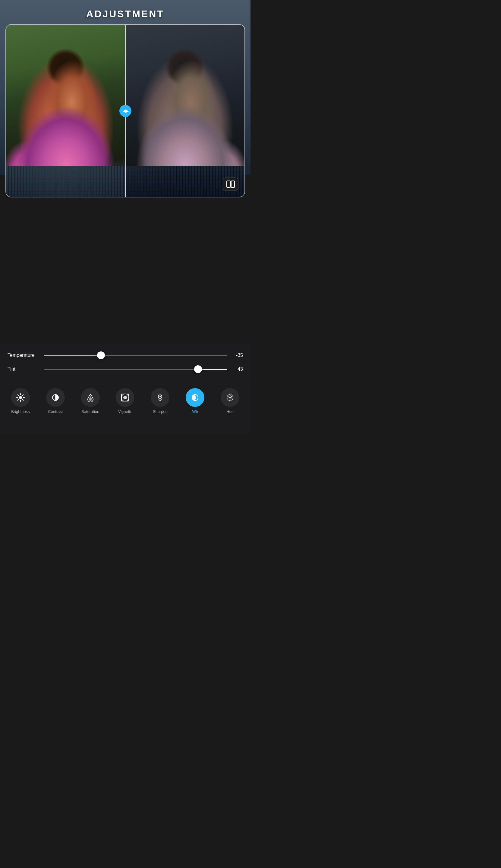  What do you see at coordinates (125, 111) in the screenshot?
I see `split-handle-button: ◀▶` at bounding box center [125, 111].